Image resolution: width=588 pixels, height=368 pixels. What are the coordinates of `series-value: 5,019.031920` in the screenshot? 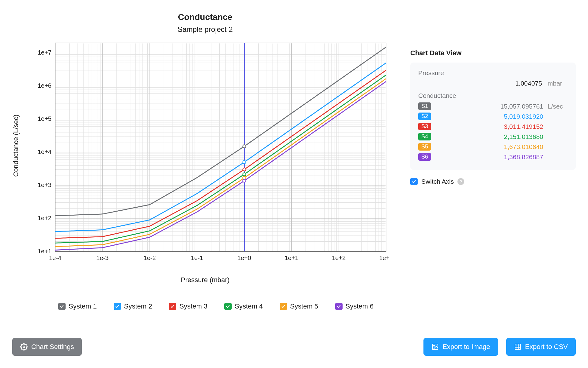 It's located at (489, 117).